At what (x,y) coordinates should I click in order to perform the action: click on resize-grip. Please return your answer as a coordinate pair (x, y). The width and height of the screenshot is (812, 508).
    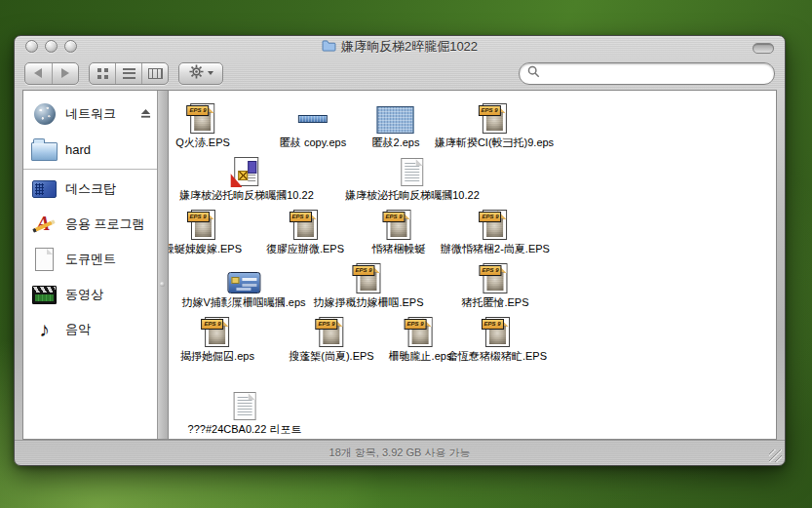
    Looking at the image, I should click on (776, 456).